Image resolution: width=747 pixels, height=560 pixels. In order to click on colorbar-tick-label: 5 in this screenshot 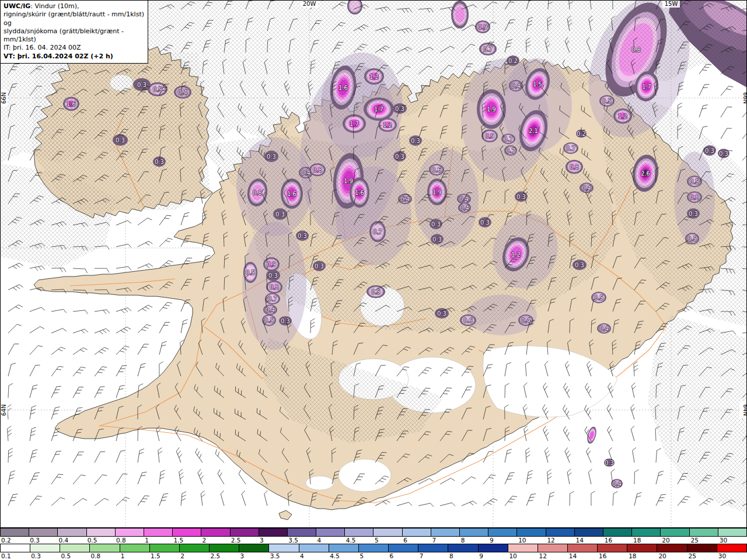, I will do `click(377, 540)`.